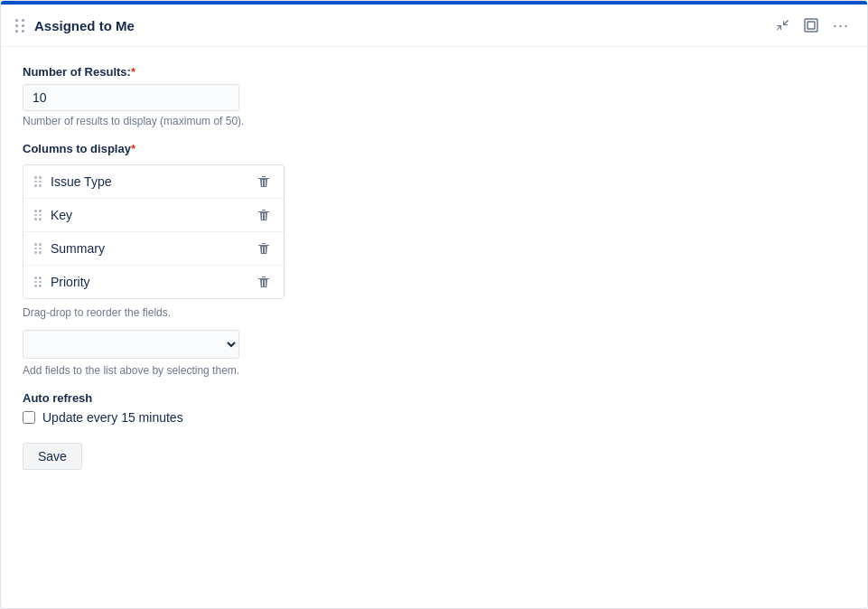  Describe the element at coordinates (434, 148) in the screenshot. I see `columns-label: Columns to display*` at that location.